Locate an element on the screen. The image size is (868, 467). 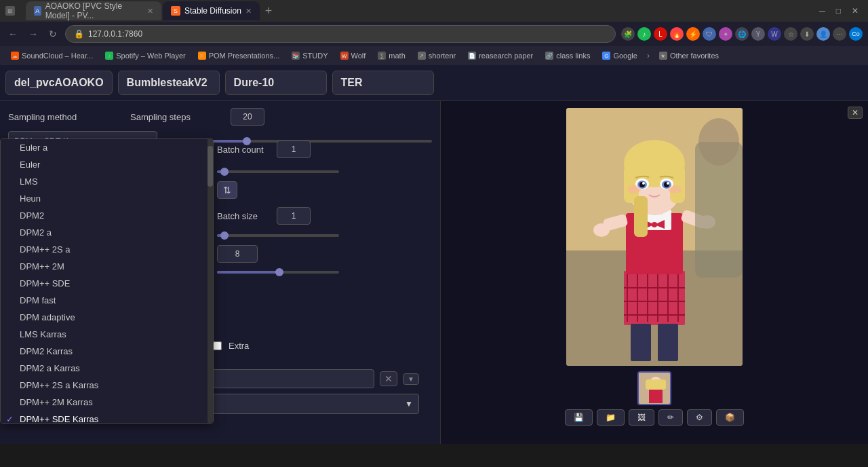
model-cards-row: del_pvcAOAOKO BumblesteakV2 Dure-10 TER is located at coordinates (434, 83).